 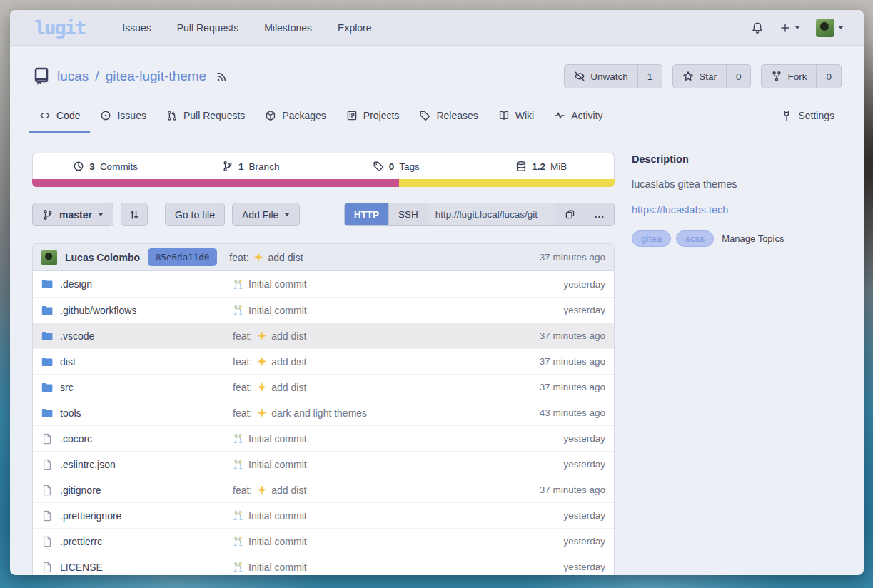 What do you see at coordinates (828, 76) in the screenshot?
I see `forks-count: 0` at bounding box center [828, 76].